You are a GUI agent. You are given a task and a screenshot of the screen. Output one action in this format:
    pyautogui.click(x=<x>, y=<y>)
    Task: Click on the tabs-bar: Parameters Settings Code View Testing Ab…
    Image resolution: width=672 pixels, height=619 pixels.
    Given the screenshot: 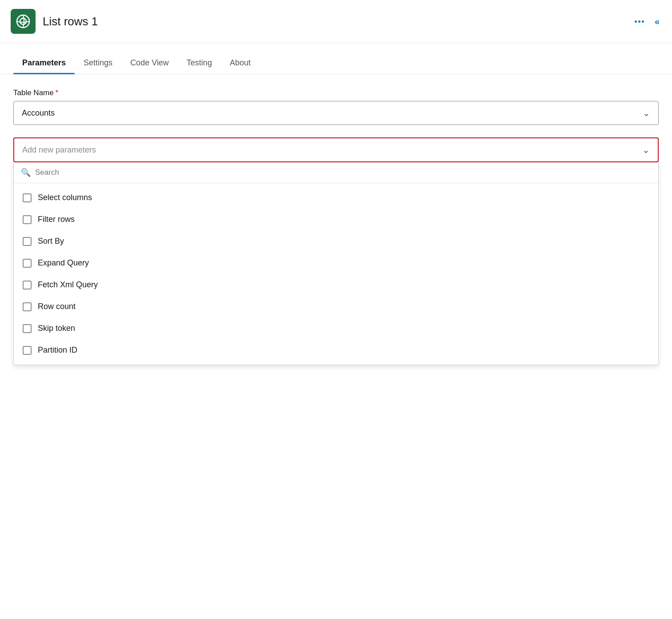 What is the action you would take?
    pyautogui.click(x=336, y=63)
    